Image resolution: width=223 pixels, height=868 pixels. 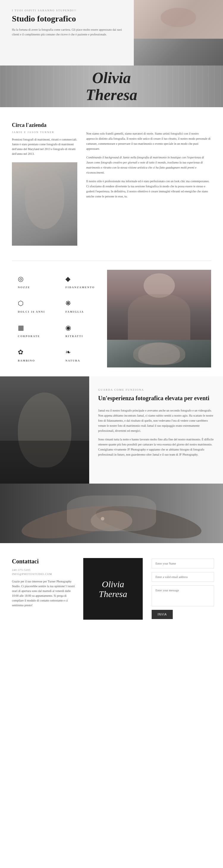 What do you see at coordinates (162, 615) in the screenshot?
I see `submit-button: Invia` at bounding box center [162, 615].